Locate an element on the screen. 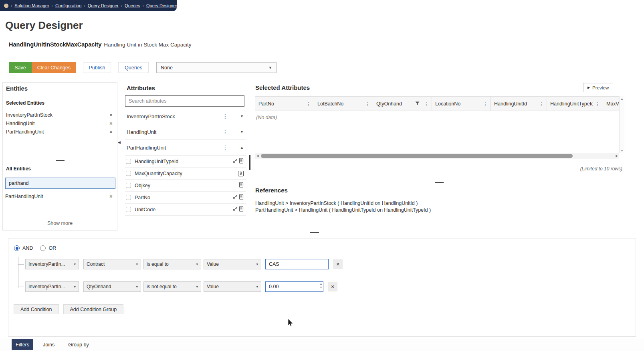 This screenshot has width=644, height=360. attribute-row-unitcode: UnitCode is located at coordinates (186, 210).